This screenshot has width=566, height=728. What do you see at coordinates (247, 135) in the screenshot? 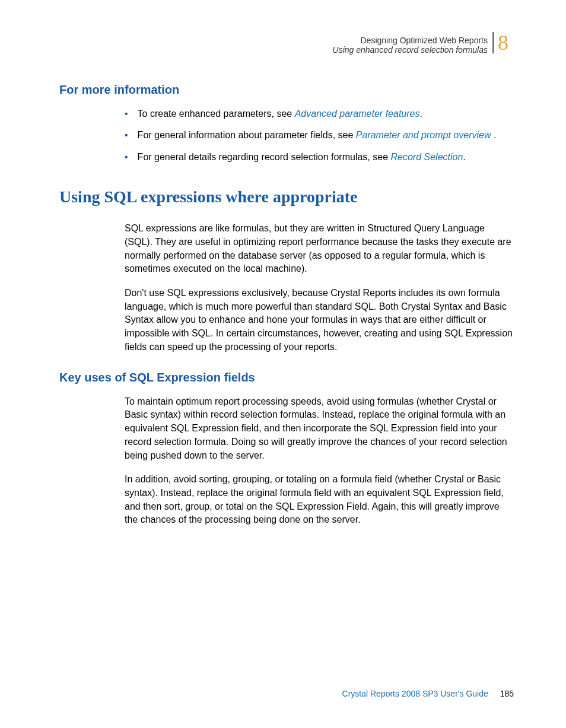
I see `text-pre: For general information about parameter …` at bounding box center [247, 135].